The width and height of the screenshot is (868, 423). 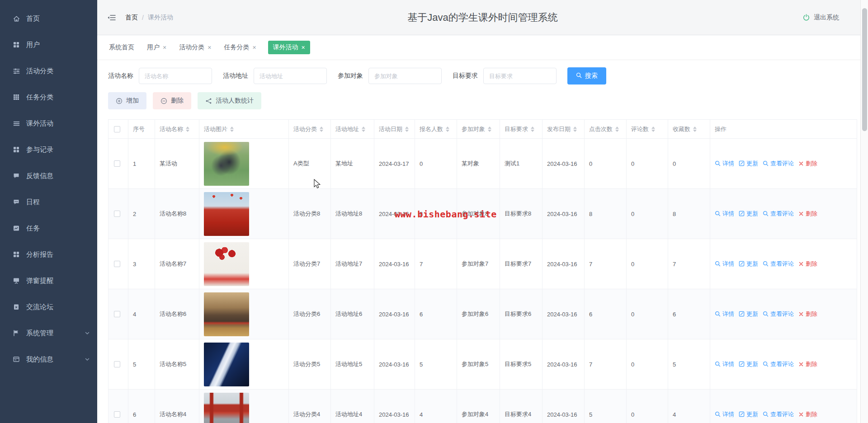 What do you see at coordinates (49, 97) in the screenshot?
I see `sidebar-item-task-category: 任务分类` at bounding box center [49, 97].